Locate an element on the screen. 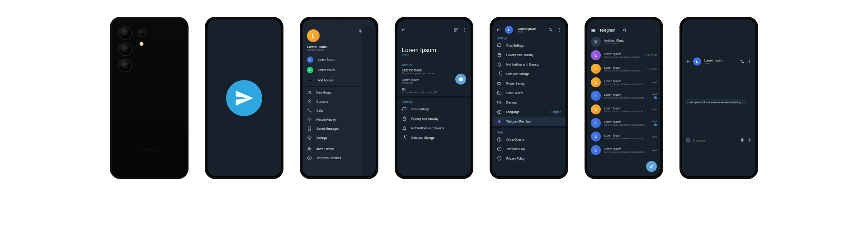  lock-icon is located at coordinates (499, 55).